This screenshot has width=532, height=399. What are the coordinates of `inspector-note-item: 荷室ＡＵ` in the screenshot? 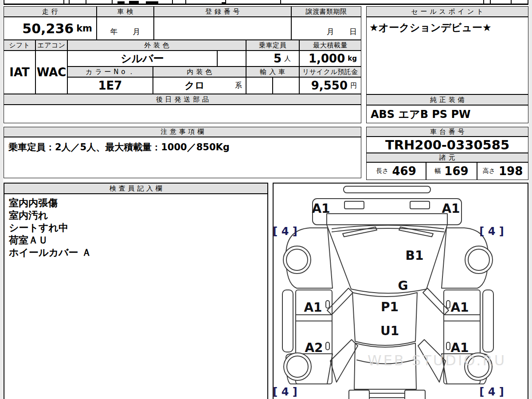 It's located at (136, 240).